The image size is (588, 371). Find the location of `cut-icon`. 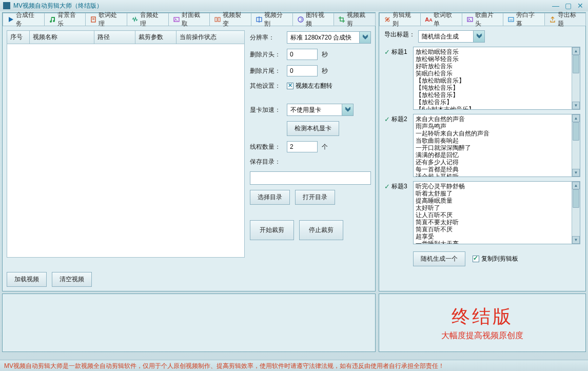

cut-icon is located at coordinates (259, 19).